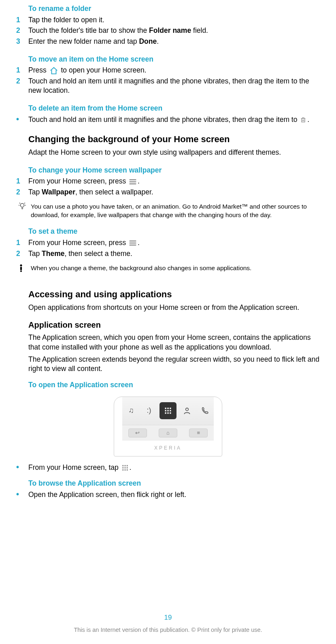 This screenshot has width=336, height=644. Describe the element at coordinates (176, 120) in the screenshot. I see `bullet-text: Touch and hold an item until it magnifie…` at that location.